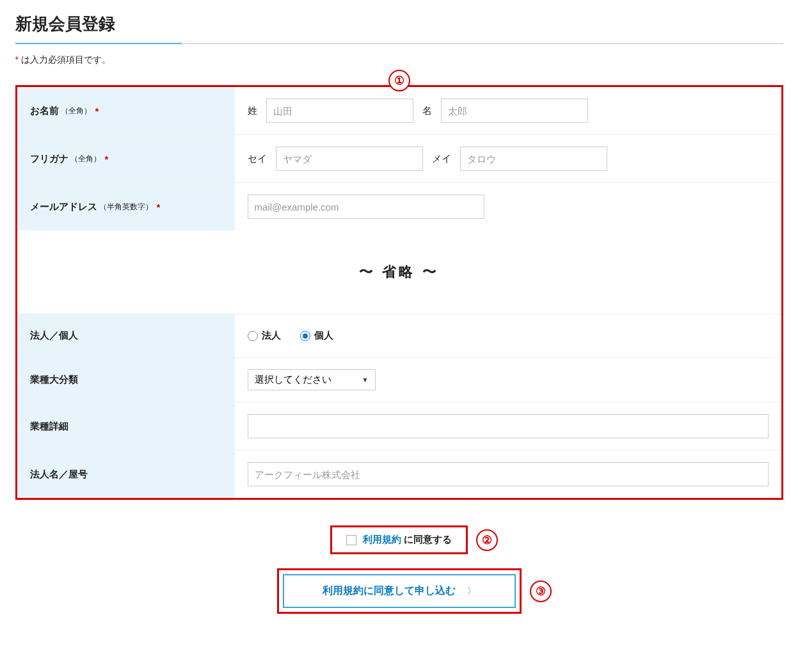  I want to click on agree-box: 利用規約 に同意する ②, so click(399, 540).